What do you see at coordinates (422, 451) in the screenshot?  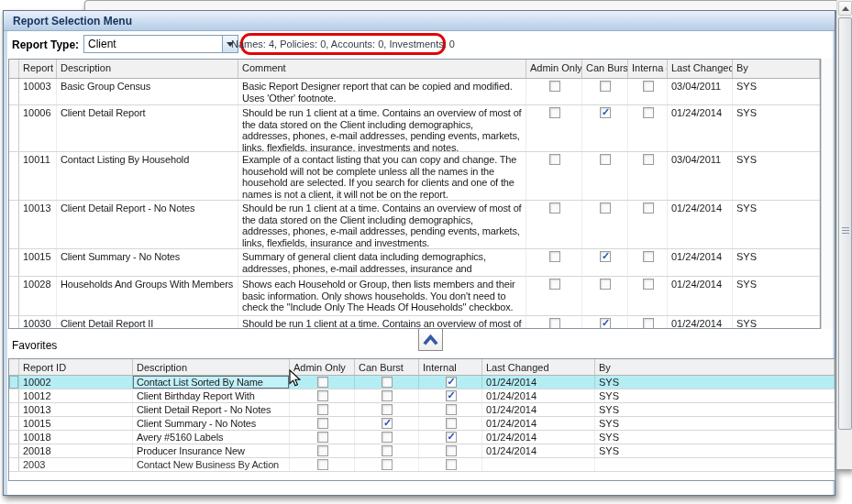 I see `table-row: 20018Producer Insurance New Business01/2…` at bounding box center [422, 451].